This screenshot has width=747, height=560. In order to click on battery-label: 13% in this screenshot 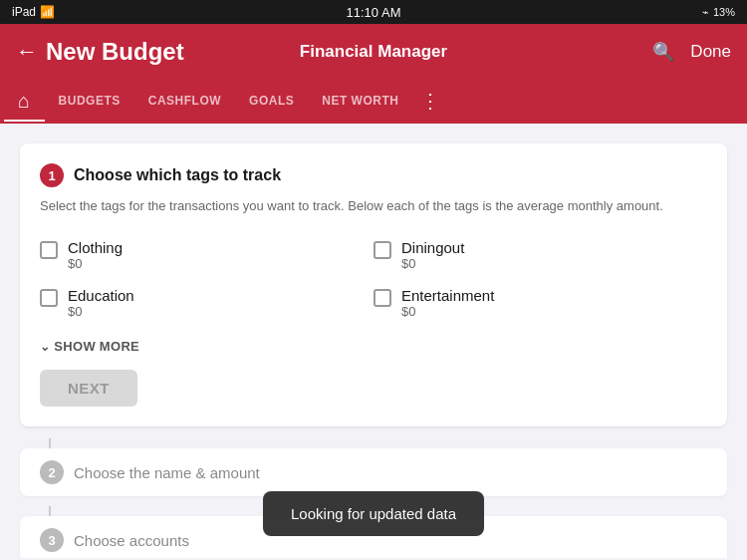, I will do `click(724, 12)`.